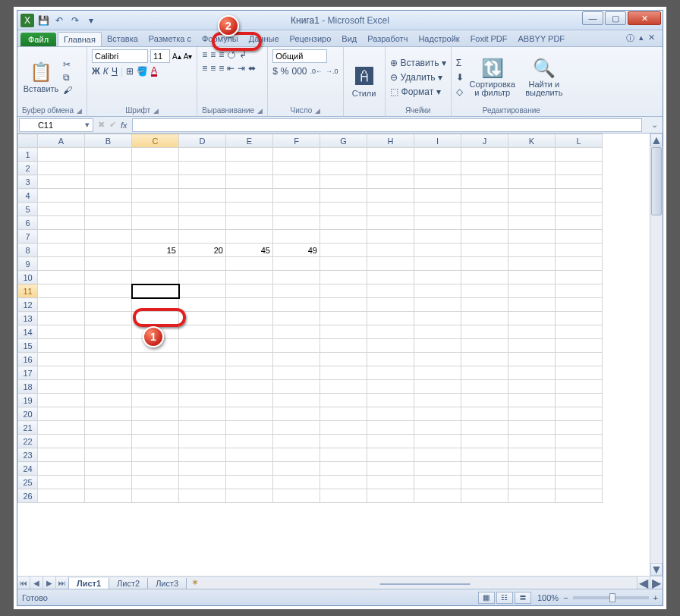 The height and width of the screenshot is (616, 680). What do you see at coordinates (156, 264) in the screenshot?
I see `cell-C9` at bounding box center [156, 264].